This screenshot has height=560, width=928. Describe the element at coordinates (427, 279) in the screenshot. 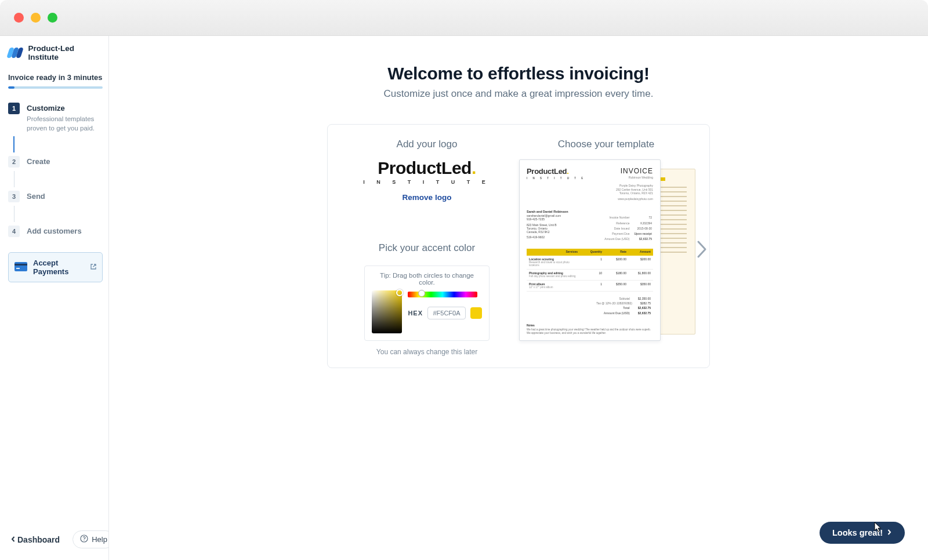

I see `color-picker-tip: Tip: Drag both circles to change color.` at that location.